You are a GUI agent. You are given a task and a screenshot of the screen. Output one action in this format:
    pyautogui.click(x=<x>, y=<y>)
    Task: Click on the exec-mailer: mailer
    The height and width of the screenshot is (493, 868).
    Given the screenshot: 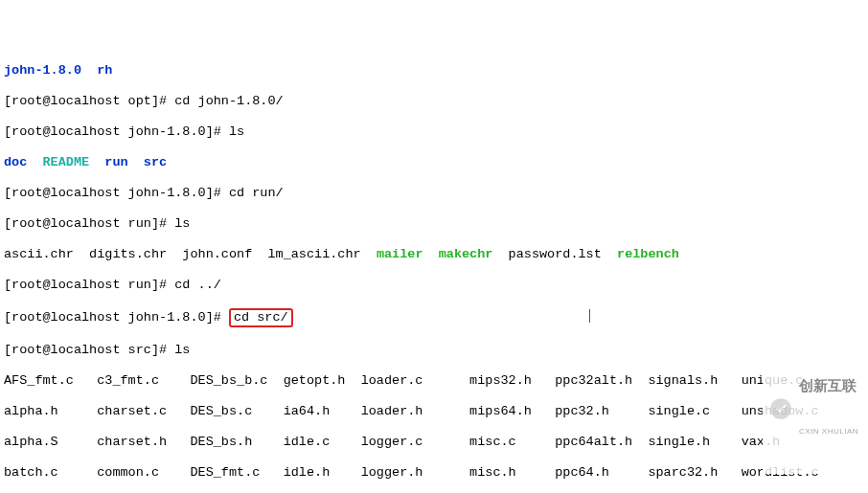 What is the action you would take?
    pyautogui.click(x=400, y=255)
    